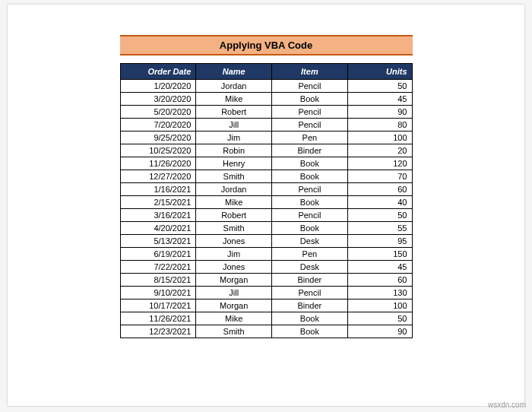  I want to click on cell-units: 130, so click(380, 293).